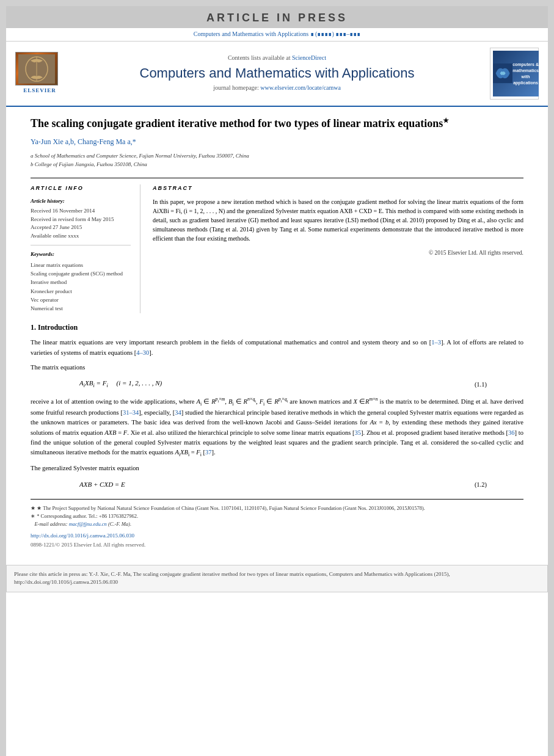  What do you see at coordinates (81, 282) in the screenshot?
I see `keyword-item: Iterative method` at bounding box center [81, 282].